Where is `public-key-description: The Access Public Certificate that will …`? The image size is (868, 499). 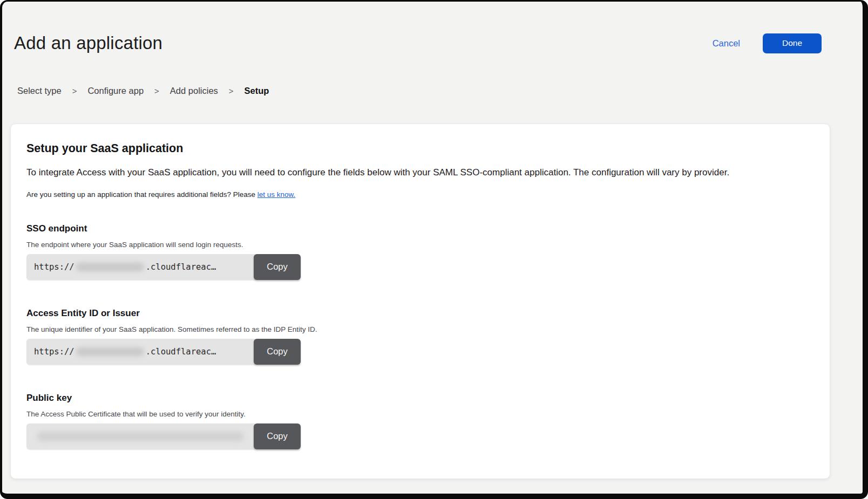 public-key-description: The Access Public Certificate that will … is located at coordinates (420, 414).